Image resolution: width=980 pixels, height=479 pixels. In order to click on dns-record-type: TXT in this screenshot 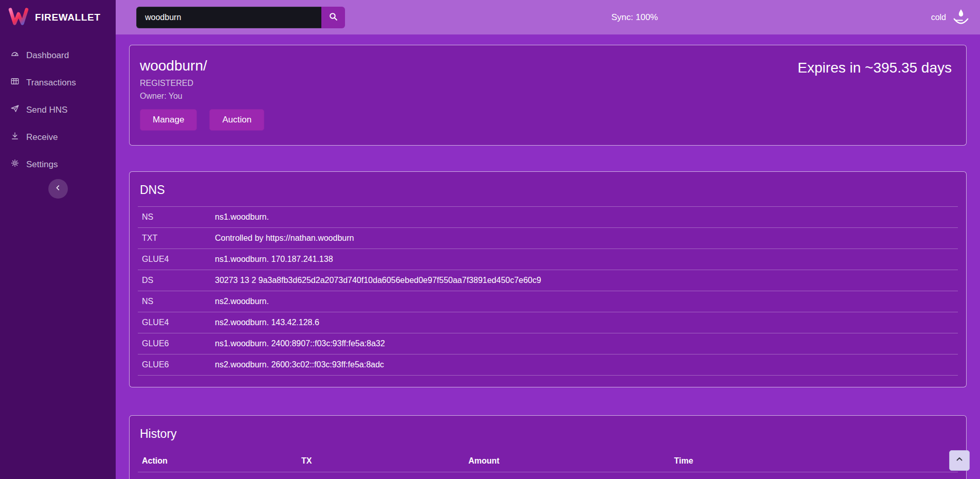, I will do `click(178, 238)`.